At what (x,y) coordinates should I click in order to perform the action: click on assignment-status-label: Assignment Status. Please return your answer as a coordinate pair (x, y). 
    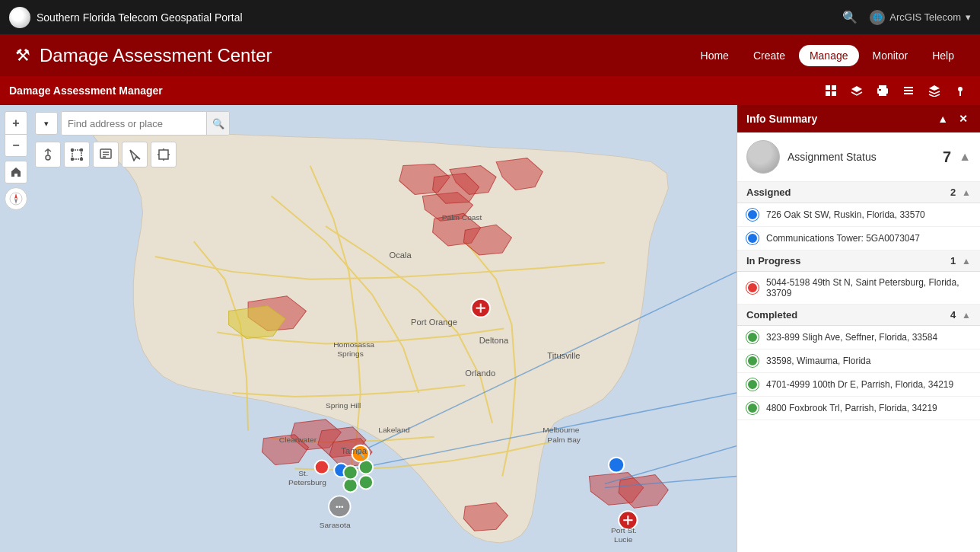
    Looking at the image, I should click on (861, 157).